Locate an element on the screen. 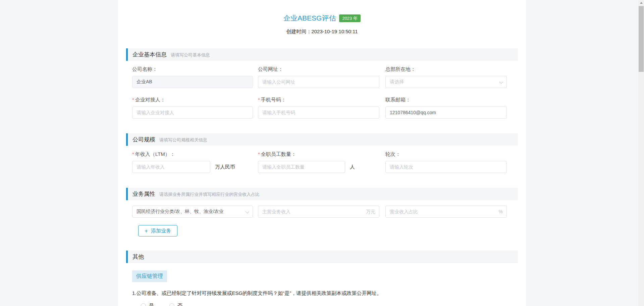 The width and height of the screenshot is (644, 306). question-1-options: 是 否 is located at coordinates (329, 304).